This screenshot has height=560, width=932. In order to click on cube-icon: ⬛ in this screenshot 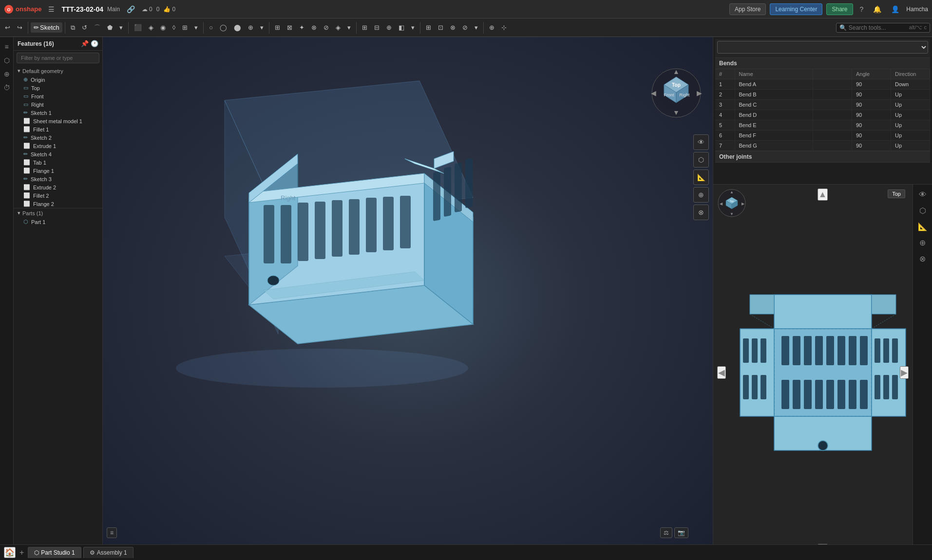, I will do `click(138, 27)`.